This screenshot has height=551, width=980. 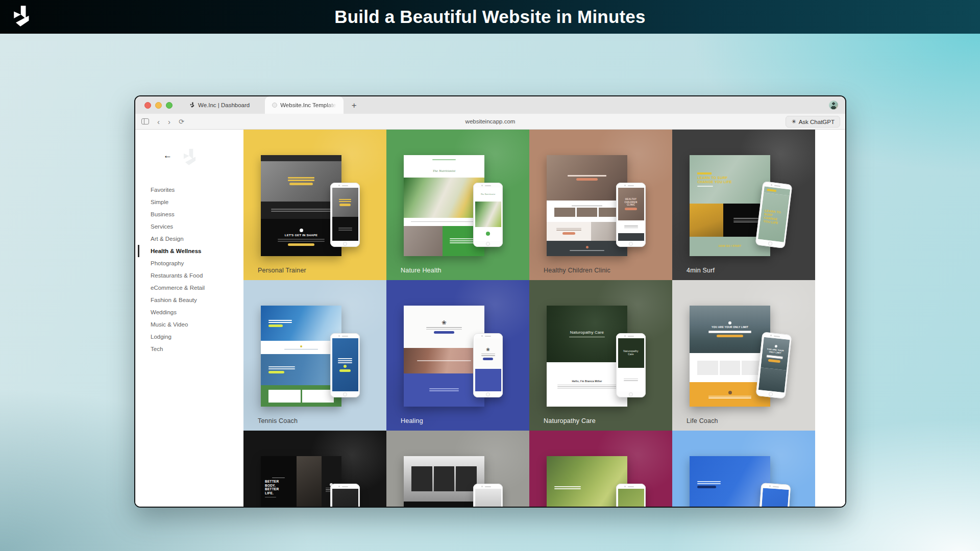 What do you see at coordinates (189, 269) in the screenshot?
I see `category-list: FavoritesSimpleBusinessServicesArt & Des…` at bounding box center [189, 269].